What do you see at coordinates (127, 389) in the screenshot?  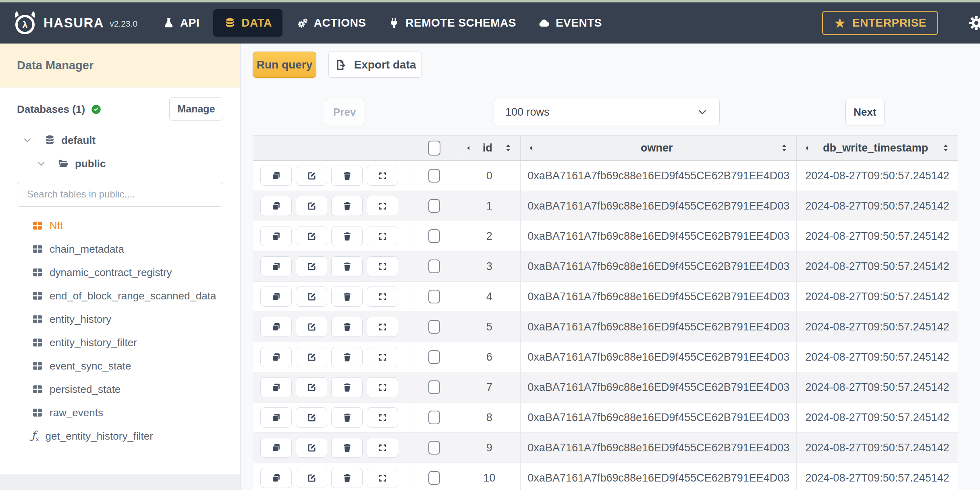 I see `sidebar-table-item-persisted-state: persisted_state` at bounding box center [127, 389].